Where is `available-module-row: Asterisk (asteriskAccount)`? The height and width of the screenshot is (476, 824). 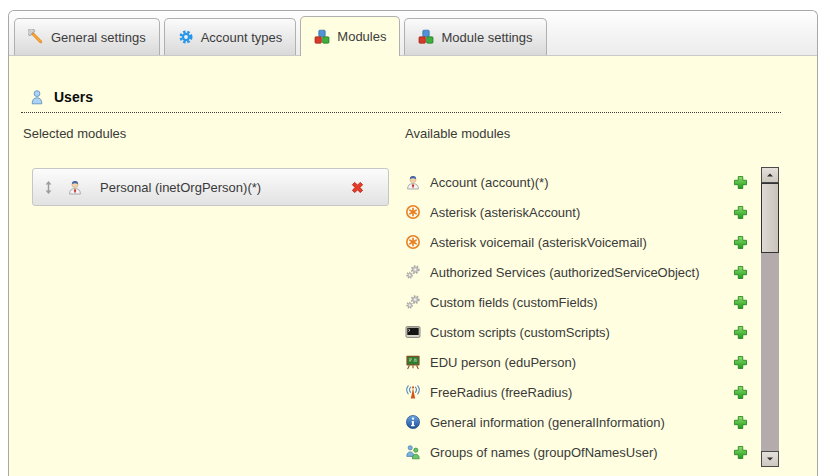
available-module-row: Asterisk (asteriskAccount) is located at coordinates (576, 212).